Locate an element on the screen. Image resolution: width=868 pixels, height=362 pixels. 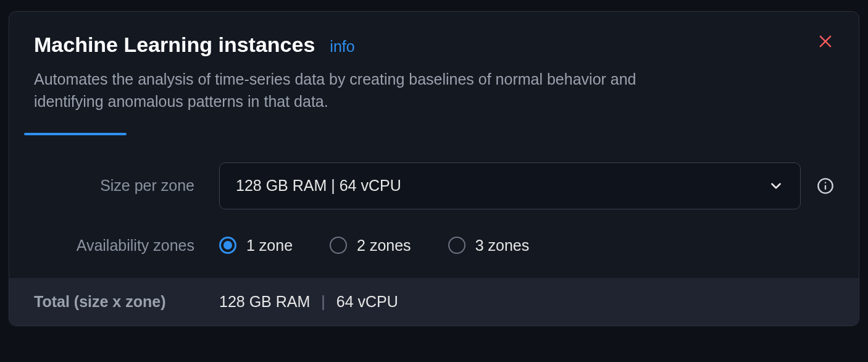
info-icon is located at coordinates (825, 186).